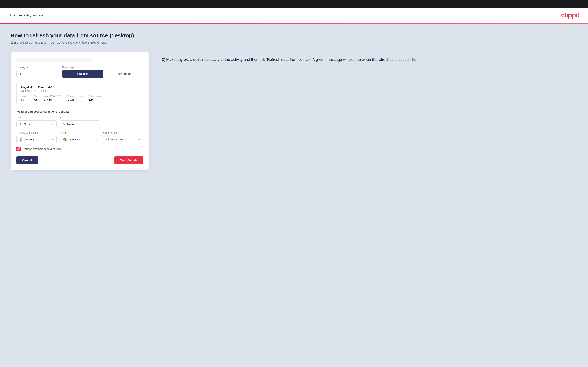 The width and height of the screenshot is (588, 367). What do you see at coordinates (123, 122) in the screenshot?
I see `placeholder-group` at bounding box center [123, 122].